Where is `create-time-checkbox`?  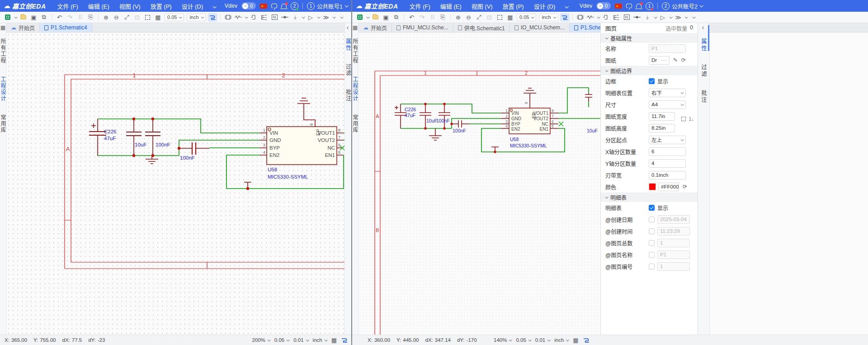
create-time-checkbox is located at coordinates (652, 232).